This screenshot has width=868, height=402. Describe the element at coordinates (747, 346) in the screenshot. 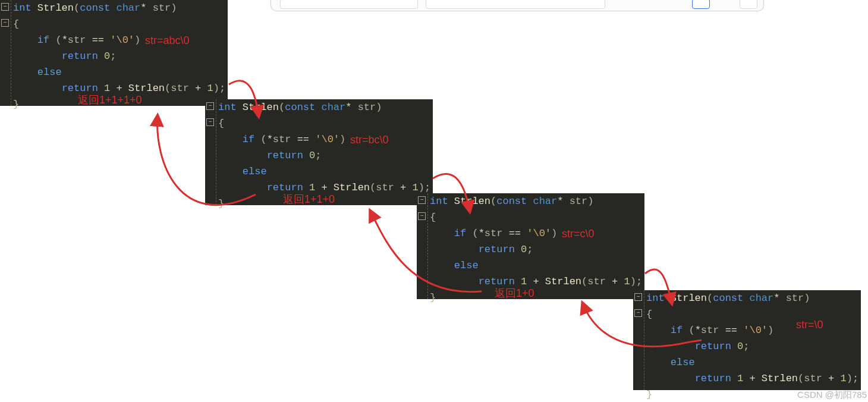

I see `code-body: int Strlen(const char* str) { if (*str =…` at that location.